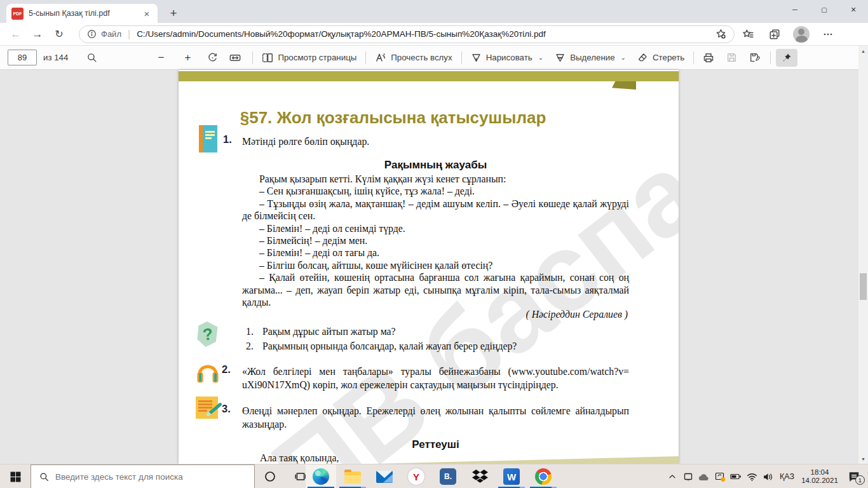 The height and width of the screenshot is (488, 868). Describe the element at coordinates (416, 477) in the screenshot. I see `yandex-icon: Y` at that location.